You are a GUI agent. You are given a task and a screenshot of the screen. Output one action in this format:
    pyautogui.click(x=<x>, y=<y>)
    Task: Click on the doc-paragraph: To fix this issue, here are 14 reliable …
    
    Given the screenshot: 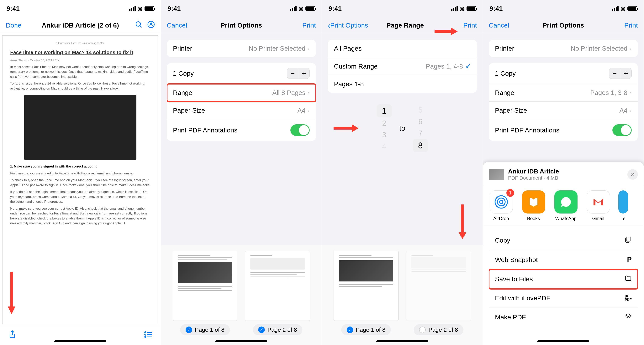 What is the action you would take?
    pyautogui.click(x=80, y=86)
    